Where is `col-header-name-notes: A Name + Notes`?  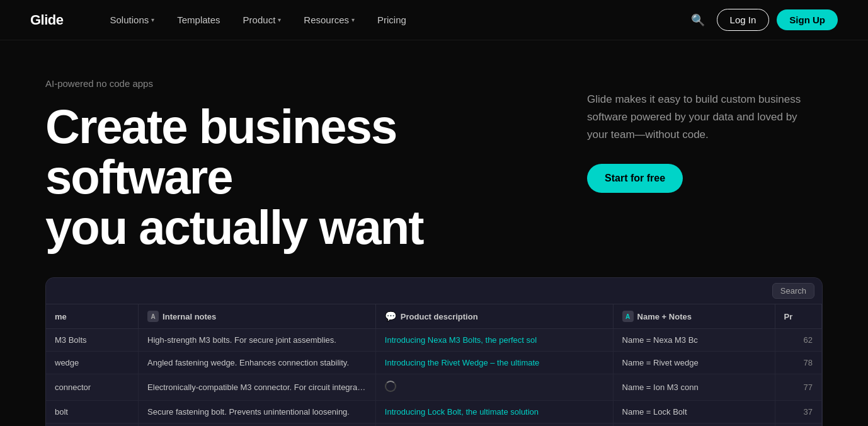 col-header-name-notes: A Name + Notes is located at coordinates (694, 316).